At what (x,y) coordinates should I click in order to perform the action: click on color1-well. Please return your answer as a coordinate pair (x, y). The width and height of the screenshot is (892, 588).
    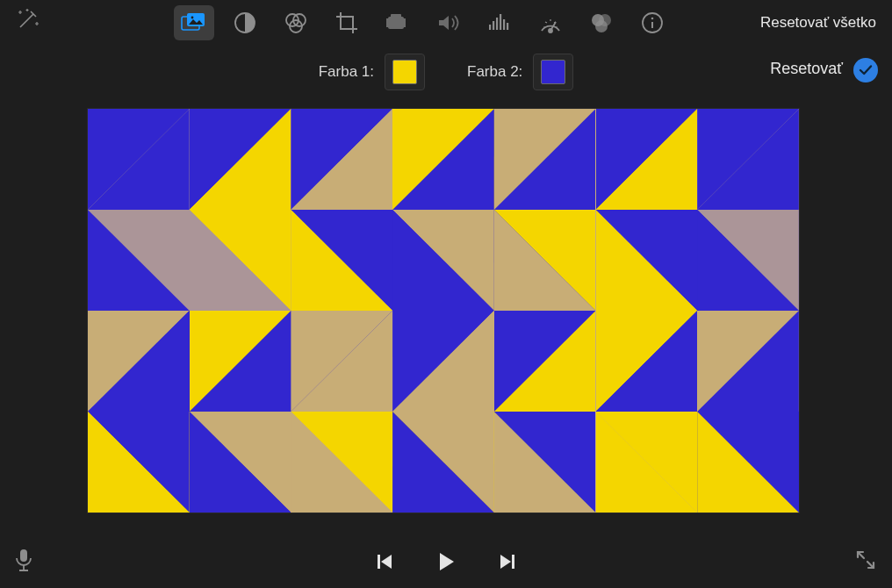
    Looking at the image, I should click on (405, 72).